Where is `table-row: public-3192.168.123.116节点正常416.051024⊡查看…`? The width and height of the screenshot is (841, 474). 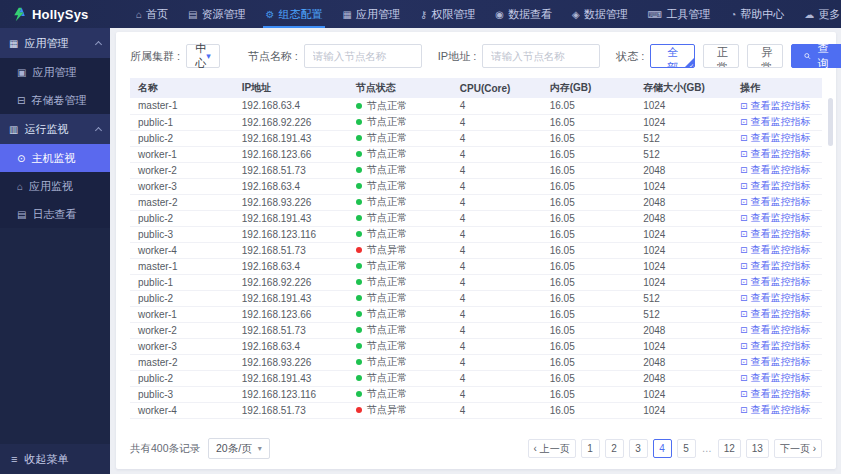
table-row: public-3192.168.123.116节点正常416.051024⊡查看… is located at coordinates (476, 394).